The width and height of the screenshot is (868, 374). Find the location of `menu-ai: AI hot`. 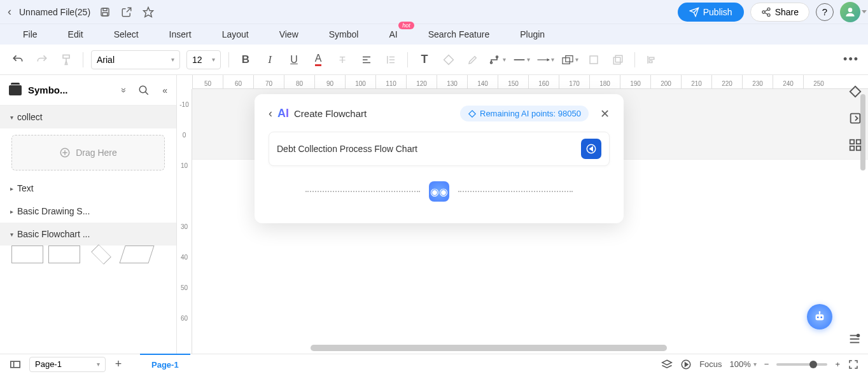

menu-ai: AI hot is located at coordinates (393, 34).